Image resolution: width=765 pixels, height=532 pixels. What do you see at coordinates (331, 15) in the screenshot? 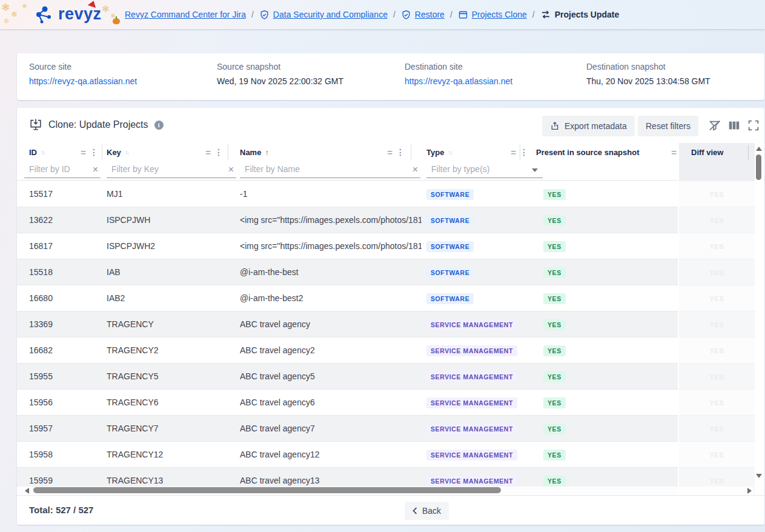
I see `breadcrumb-link: Data Security and Compliance` at bounding box center [331, 15].